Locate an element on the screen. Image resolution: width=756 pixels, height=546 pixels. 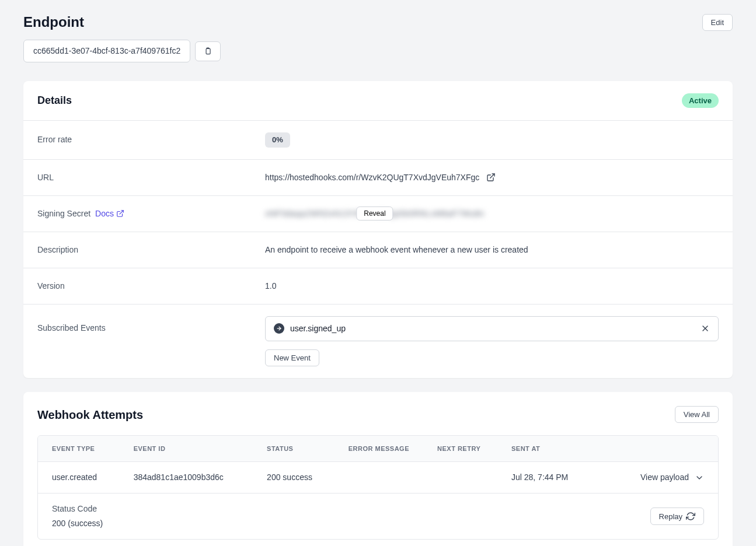
reveal-secret-button: Reveal is located at coordinates (375, 214).